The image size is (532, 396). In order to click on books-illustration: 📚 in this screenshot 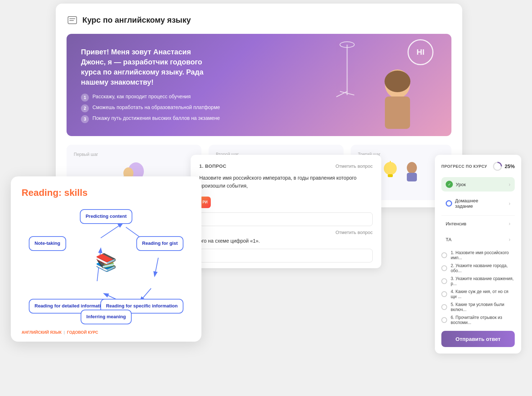, I will do `click(106, 262)`.